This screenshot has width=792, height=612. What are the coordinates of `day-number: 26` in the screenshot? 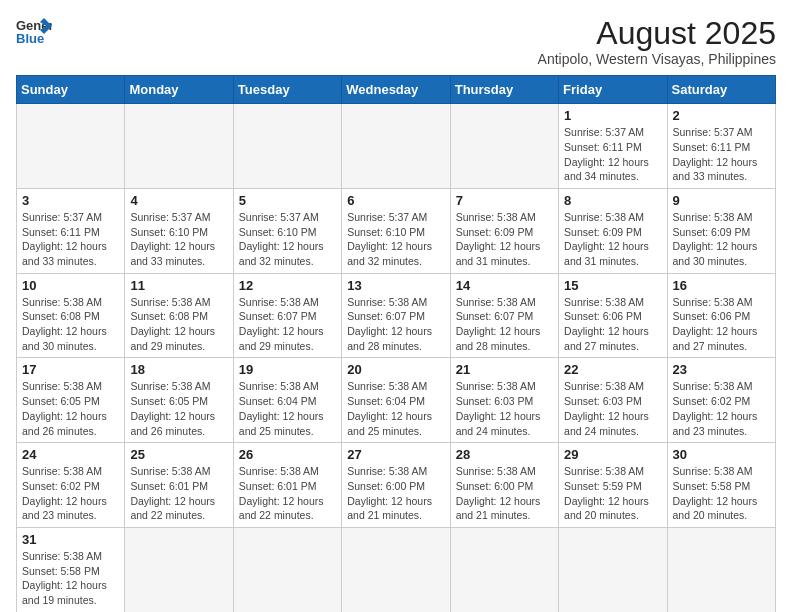 It's located at (288, 454).